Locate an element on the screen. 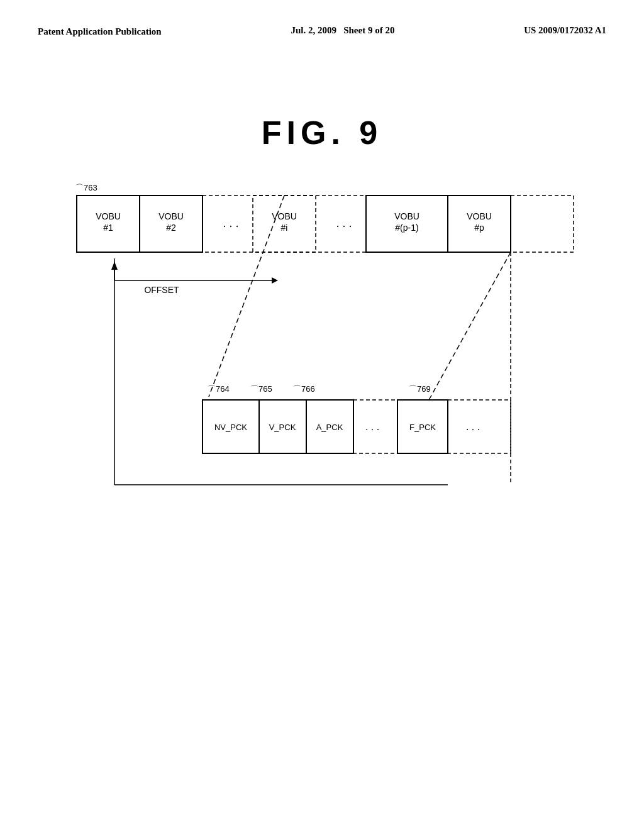  figure-title: FIG. 9 is located at coordinates (322, 133).